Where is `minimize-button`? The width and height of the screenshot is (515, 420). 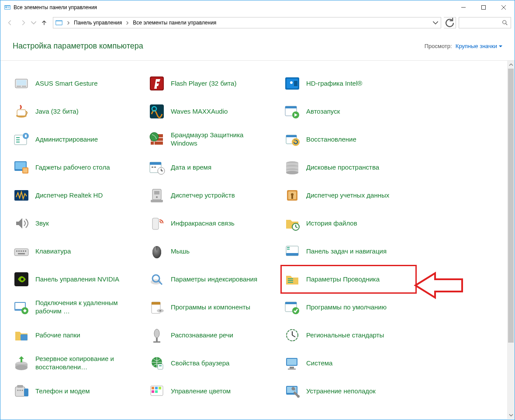
minimize-button is located at coordinates (463, 7).